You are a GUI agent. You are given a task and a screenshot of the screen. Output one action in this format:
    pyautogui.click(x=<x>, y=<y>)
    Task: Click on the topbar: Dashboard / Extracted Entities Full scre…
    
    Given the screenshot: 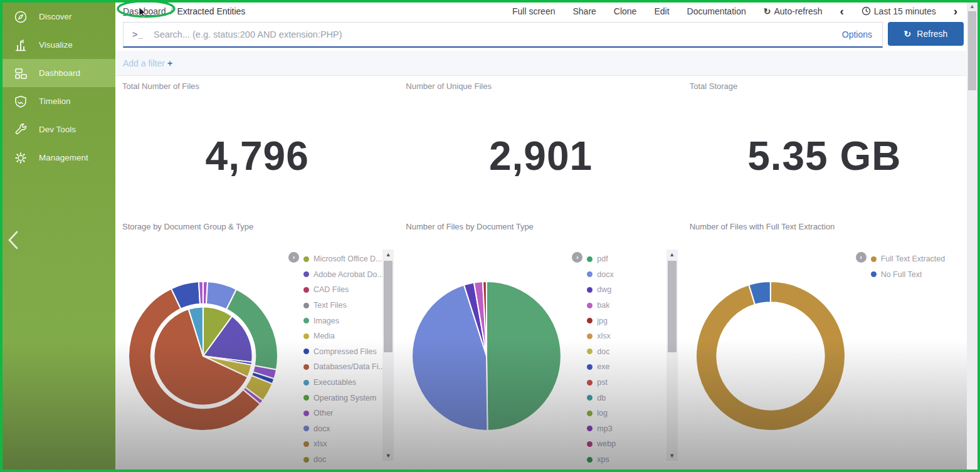 What is the action you would take?
    pyautogui.click(x=540, y=11)
    